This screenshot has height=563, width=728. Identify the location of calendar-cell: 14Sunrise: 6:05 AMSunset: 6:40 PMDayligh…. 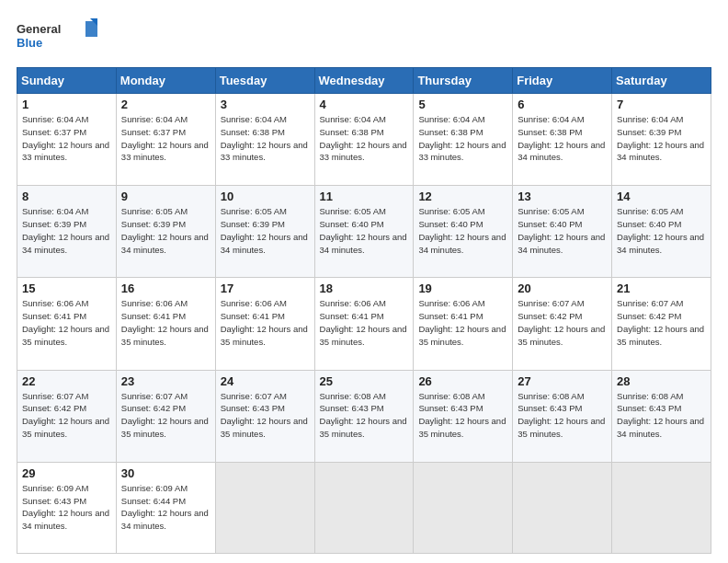
(662, 232).